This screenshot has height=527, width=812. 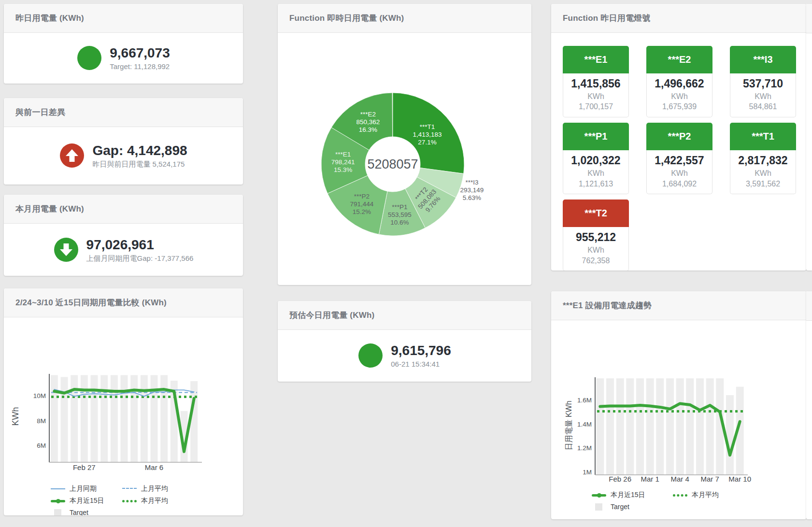 What do you see at coordinates (124, 303) in the screenshot?
I see `panel-header: 2/24~3/10 近15日同期用電量比較 (KWh)` at bounding box center [124, 303].